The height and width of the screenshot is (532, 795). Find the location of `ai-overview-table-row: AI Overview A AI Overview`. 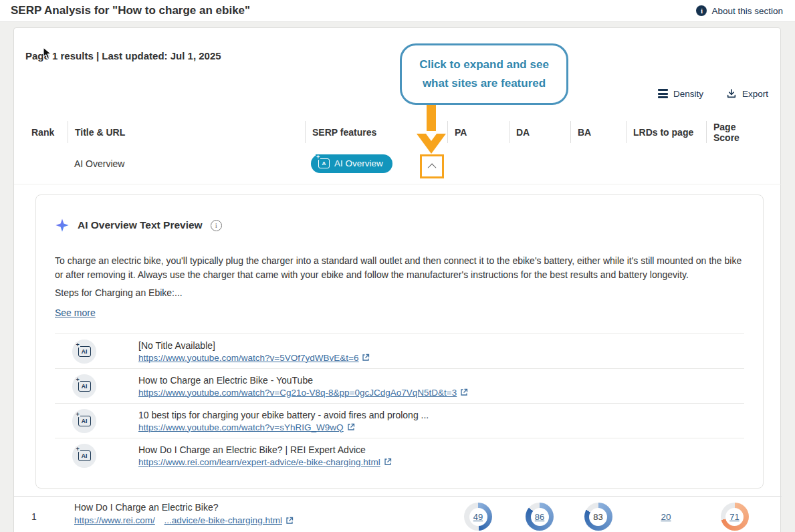

ai-overview-table-row: AI Overview A AI Overview is located at coordinates (398, 164).